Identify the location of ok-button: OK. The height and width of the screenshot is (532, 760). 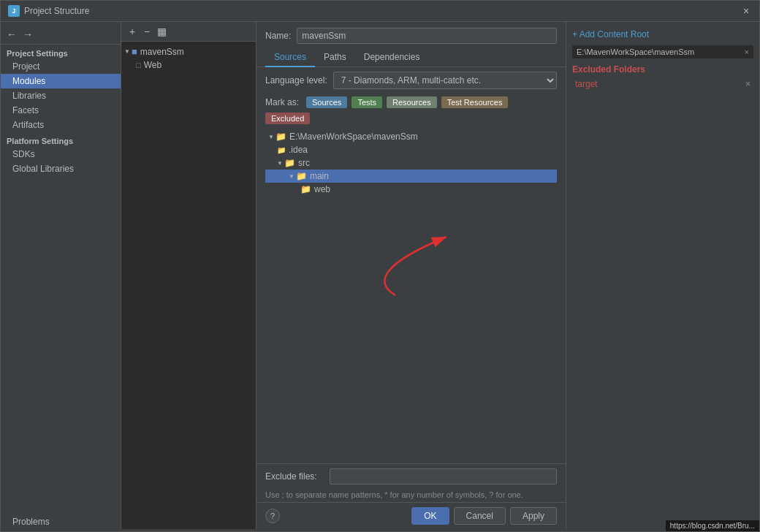
(430, 516).